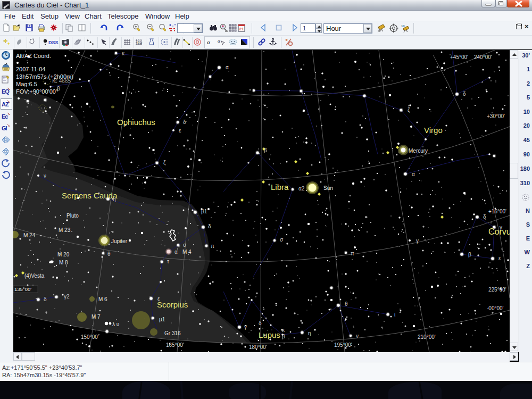 Image resolution: width=532 pixels, height=399 pixels. I want to click on svg-text: DSS, so click(53, 43).